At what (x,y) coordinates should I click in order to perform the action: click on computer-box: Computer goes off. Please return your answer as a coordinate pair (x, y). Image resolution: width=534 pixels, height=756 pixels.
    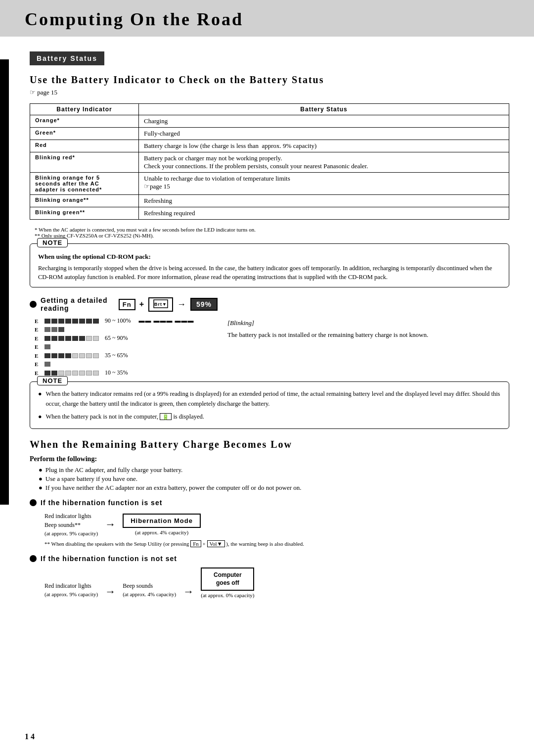
    Looking at the image, I should click on (227, 579).